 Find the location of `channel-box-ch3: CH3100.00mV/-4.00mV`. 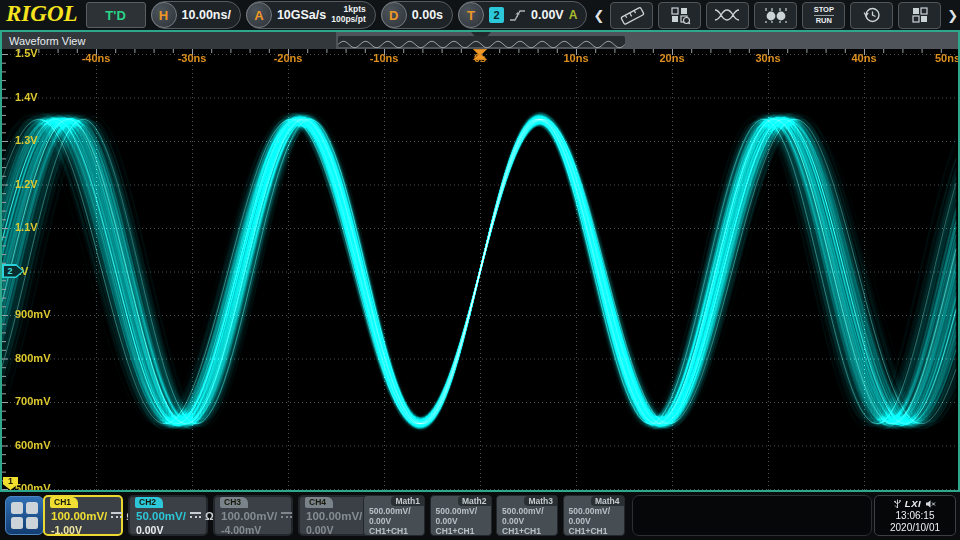

channel-box-ch3: CH3100.00mV/-4.00mV is located at coordinates (253, 516).